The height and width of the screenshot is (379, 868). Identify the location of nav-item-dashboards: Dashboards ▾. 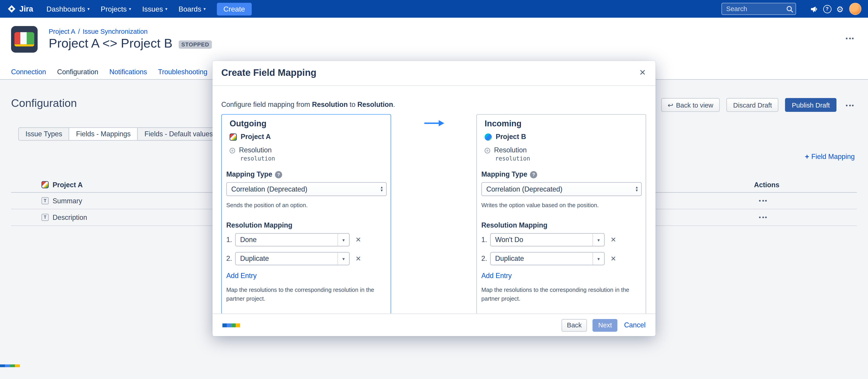
(68, 9).